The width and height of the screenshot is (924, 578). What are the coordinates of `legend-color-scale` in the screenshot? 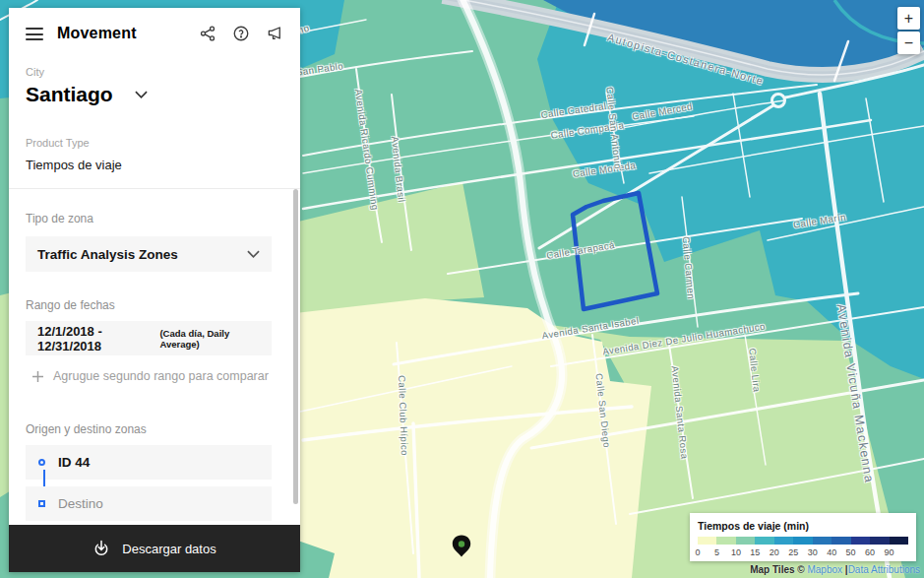 It's located at (803, 541).